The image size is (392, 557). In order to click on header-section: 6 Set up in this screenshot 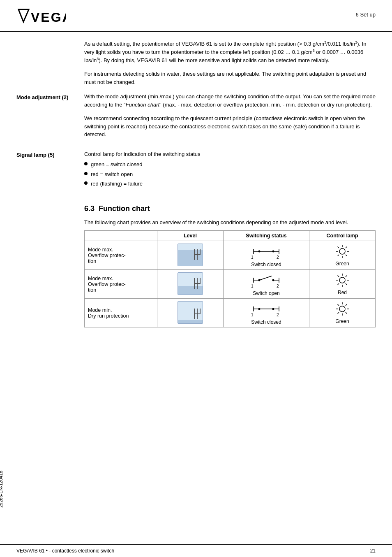, I will do `click(366, 12)`.